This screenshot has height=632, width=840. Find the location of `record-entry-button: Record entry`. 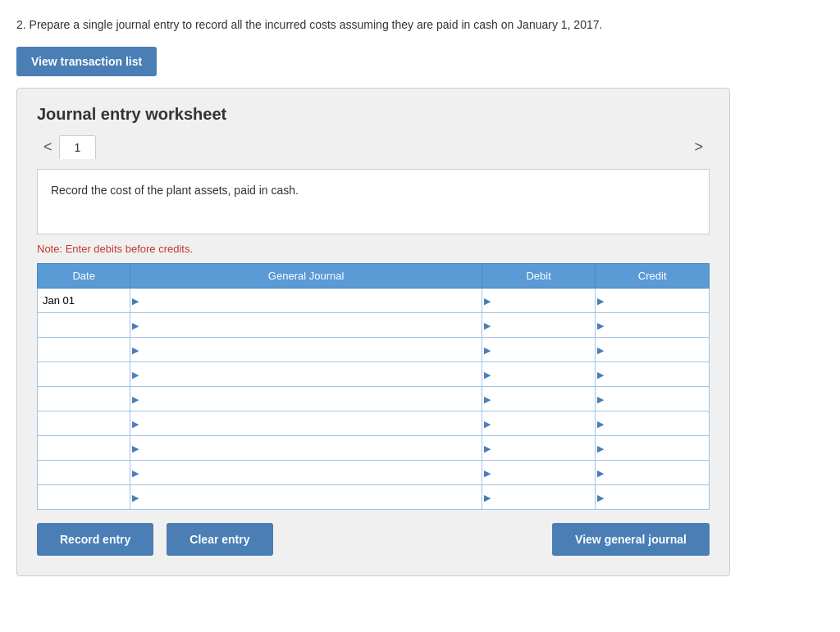

record-entry-button: Record entry is located at coordinates (95, 539).